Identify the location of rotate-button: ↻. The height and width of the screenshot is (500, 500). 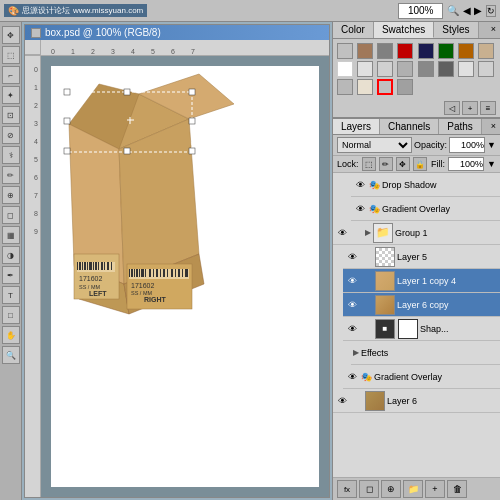
(491, 11).